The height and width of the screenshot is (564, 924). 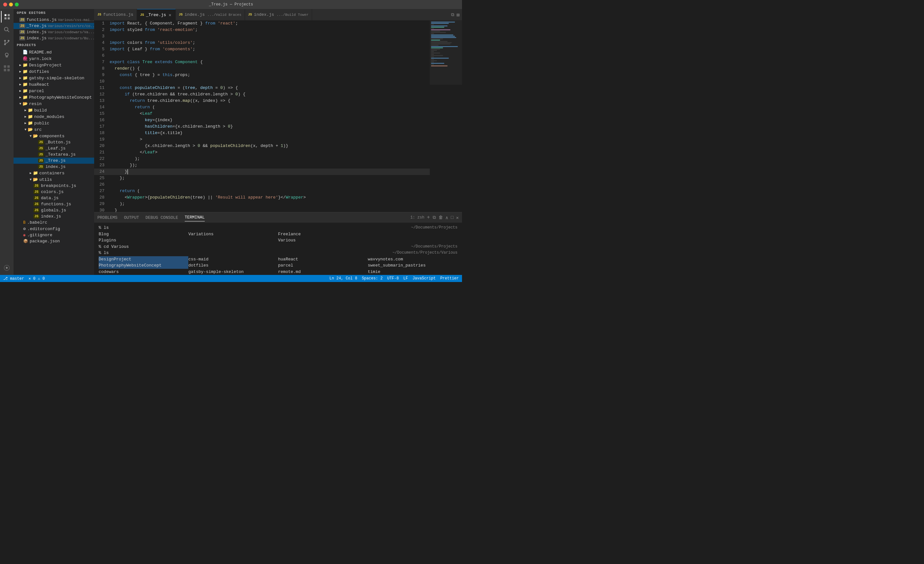 What do you see at coordinates (224, 15) in the screenshot?
I see `tab-path: .../Valid Braces` at bounding box center [224, 15].